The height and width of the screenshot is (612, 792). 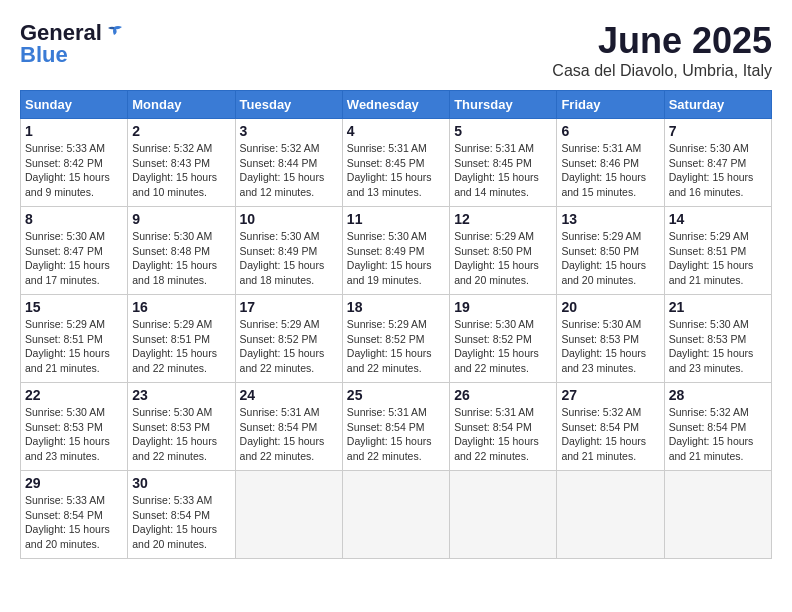 I want to click on logo-blue: Blue, so click(x=44, y=55).